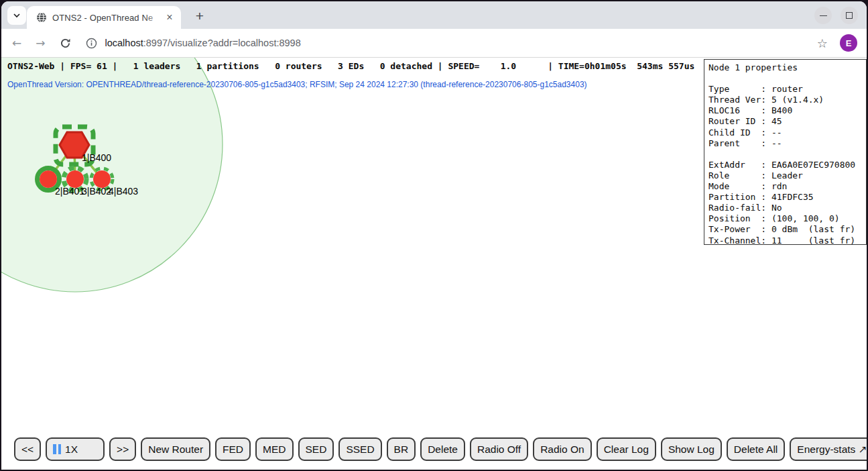 The width and height of the screenshot is (868, 471). Describe the element at coordinates (123, 450) in the screenshot. I see `speed-up-button: >>` at that location.